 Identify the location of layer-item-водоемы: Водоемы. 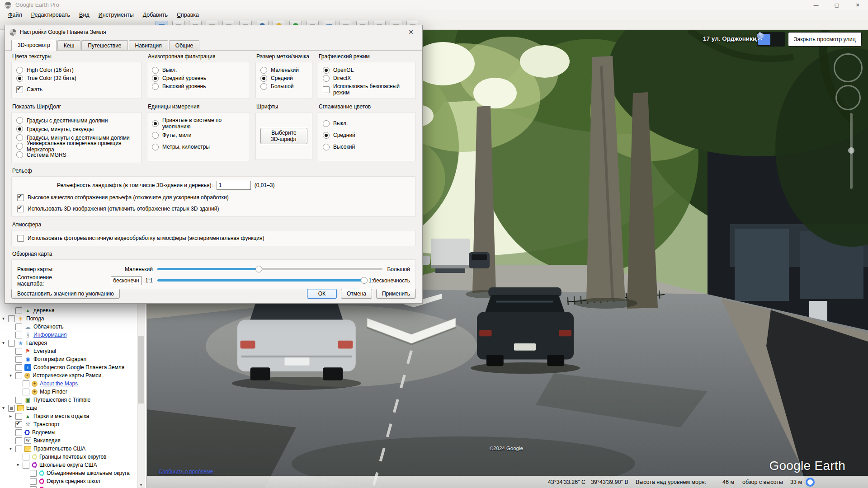
(68, 432).